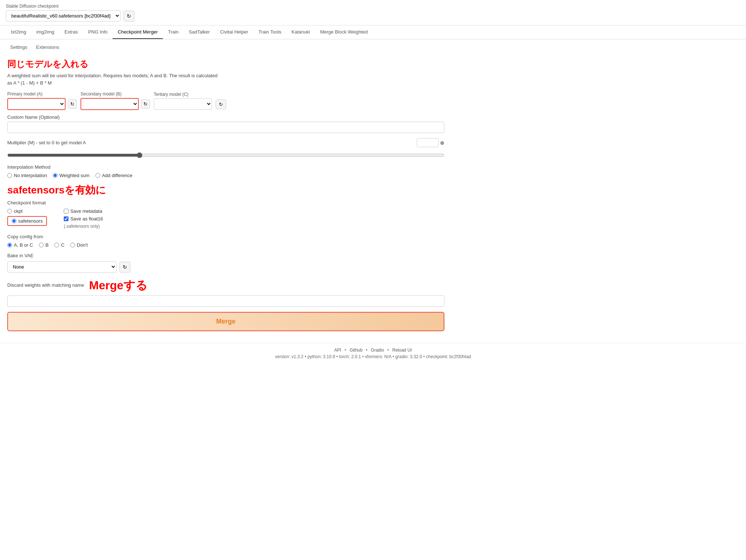  What do you see at coordinates (226, 64) in the screenshot?
I see `annotation-same-model: 同じモデルを入れる` at bounding box center [226, 64].